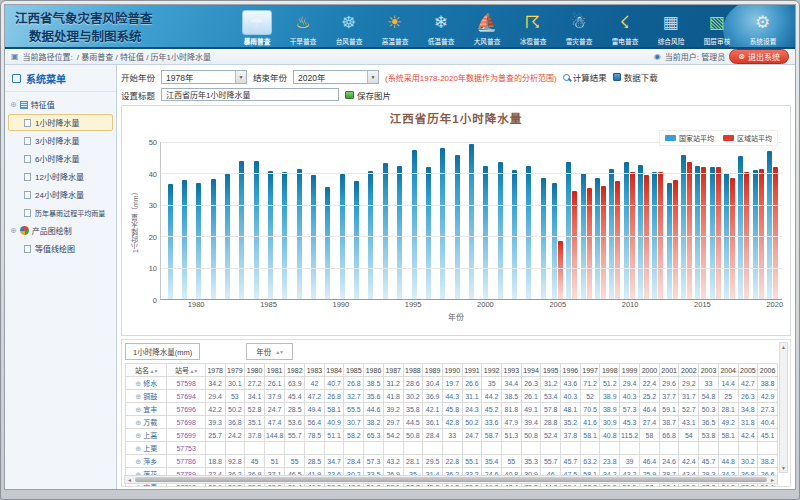  What do you see at coordinates (295, 370) in the screenshot?
I see `column-header-year-1982: 1982` at bounding box center [295, 370].